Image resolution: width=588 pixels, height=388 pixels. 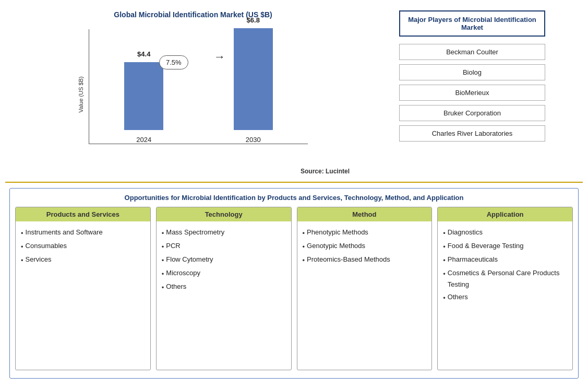 I want to click on list-item: • Instruments and Software, so click(x=83, y=233).